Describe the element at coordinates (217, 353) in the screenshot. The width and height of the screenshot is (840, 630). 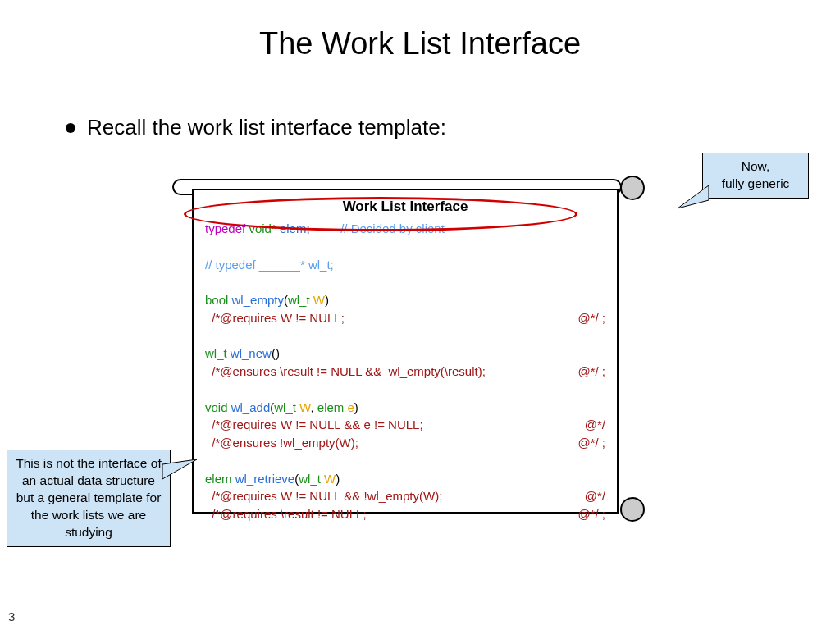
I see `ret: wl_t` at that location.